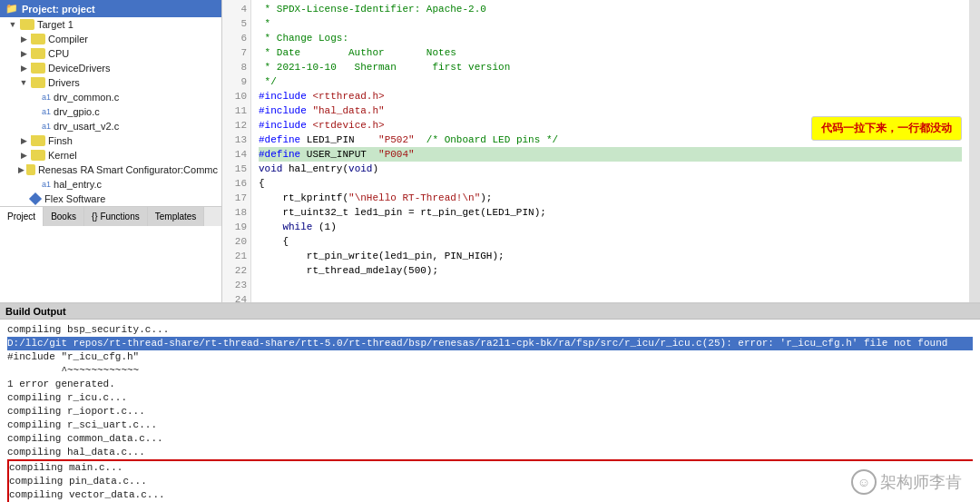 The image size is (980, 502). I want to click on project-icon: 📁, so click(12, 9).